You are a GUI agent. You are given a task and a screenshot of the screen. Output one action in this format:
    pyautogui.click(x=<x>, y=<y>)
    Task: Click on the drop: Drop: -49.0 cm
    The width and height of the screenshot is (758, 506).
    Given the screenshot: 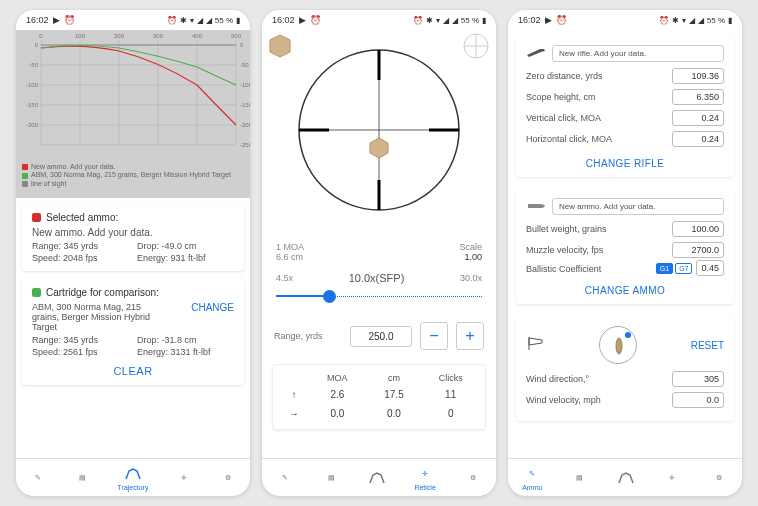 What is the action you would take?
    pyautogui.click(x=186, y=246)
    